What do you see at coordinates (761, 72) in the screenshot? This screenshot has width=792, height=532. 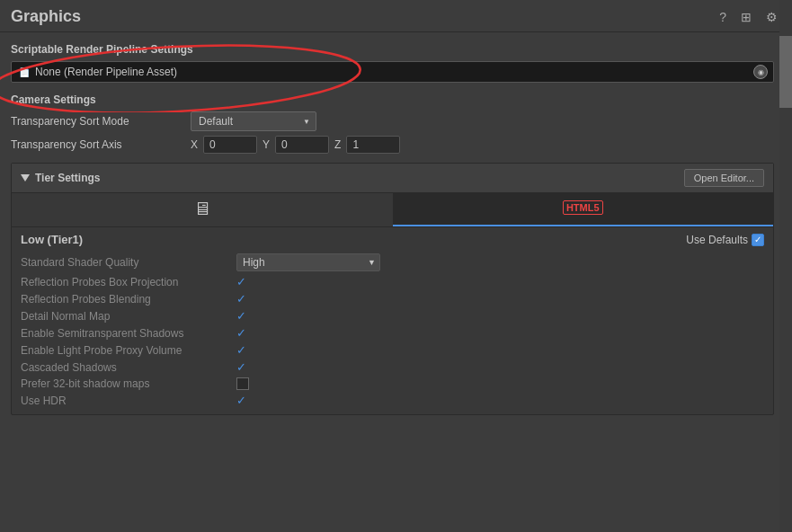 I see `pipeline-circle-btn: ◉` at bounding box center [761, 72].